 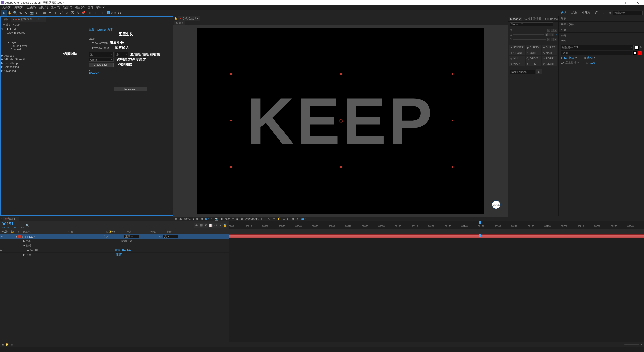 What do you see at coordinates (114, 237) in the screenshot?
I see `layer-row: 👁 ▼ 1 T KEEP ⬡ ／ 正常 ▾ ⊙ 无 ▾` at bounding box center [114, 237].